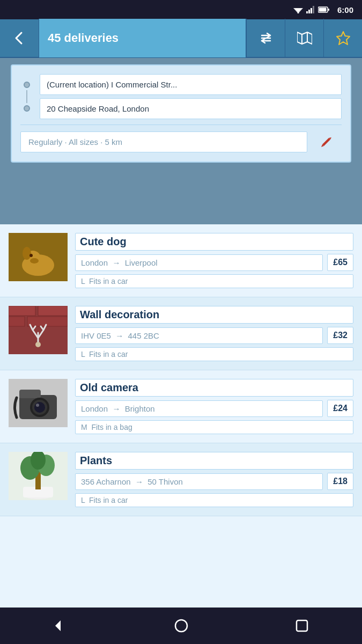  What do you see at coordinates (324, 10) in the screenshot?
I see `battery-icon` at bounding box center [324, 10].